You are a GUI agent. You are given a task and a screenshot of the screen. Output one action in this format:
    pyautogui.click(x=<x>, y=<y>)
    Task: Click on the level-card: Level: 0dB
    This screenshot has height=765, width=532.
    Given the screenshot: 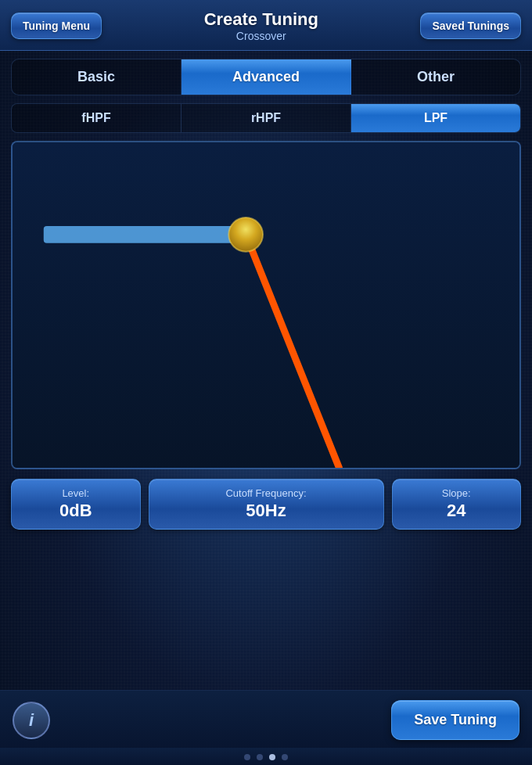 What is the action you would take?
    pyautogui.click(x=76, y=504)
    